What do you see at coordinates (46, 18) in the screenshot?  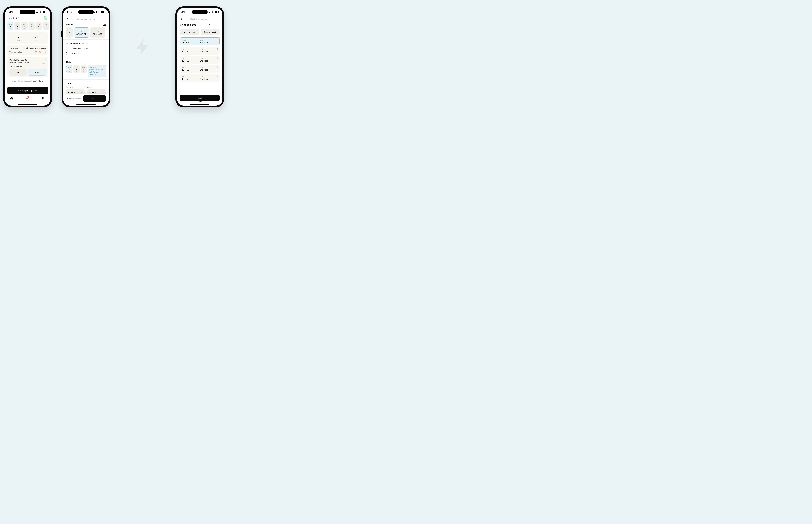 I see `status-smile-icon` at bounding box center [46, 18].